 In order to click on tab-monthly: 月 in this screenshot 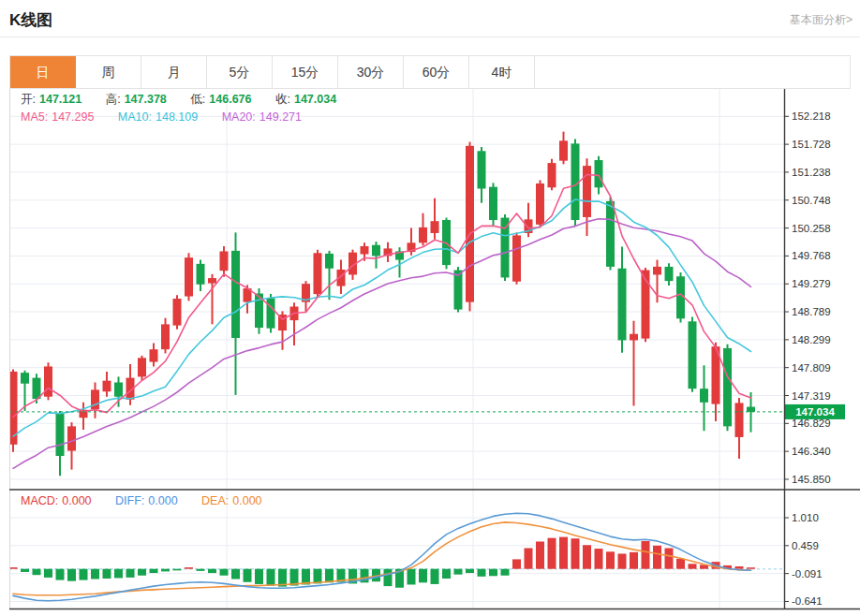, I will do `click(174, 72)`.